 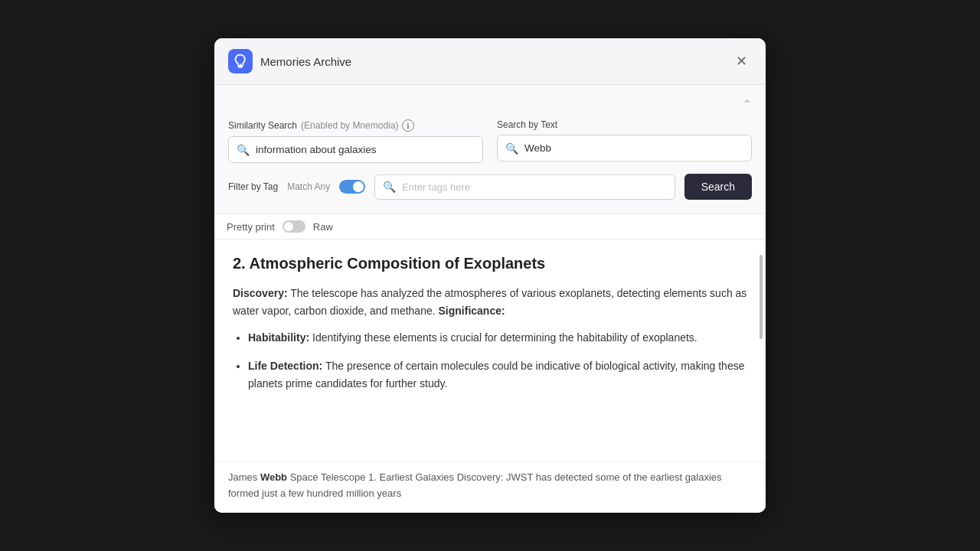 What do you see at coordinates (511, 148) in the screenshot?
I see `search-icon-2: 🔍` at bounding box center [511, 148].